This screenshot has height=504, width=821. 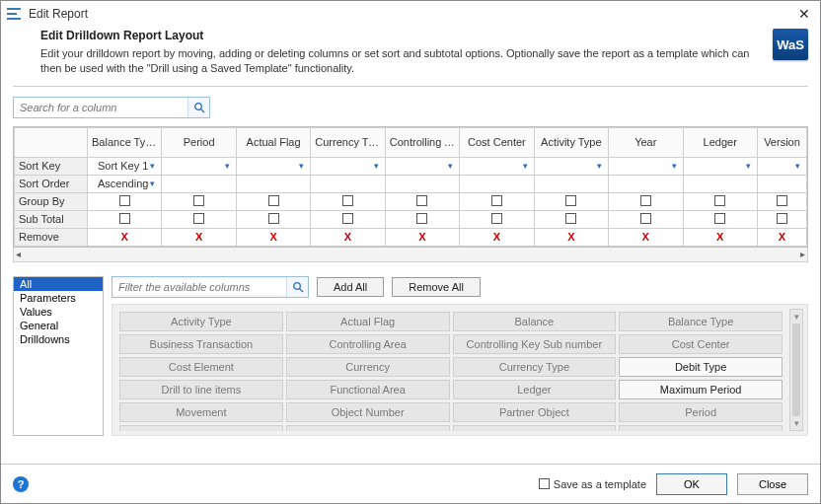 I want to click on column-search-input, so click(x=101, y=108).